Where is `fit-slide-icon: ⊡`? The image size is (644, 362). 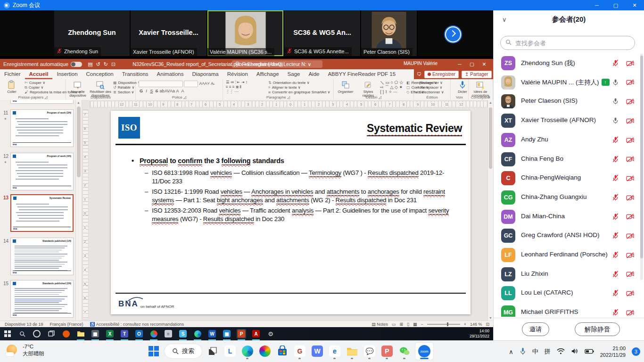
fit-slide-icon: ⊡ is located at coordinates (487, 324).